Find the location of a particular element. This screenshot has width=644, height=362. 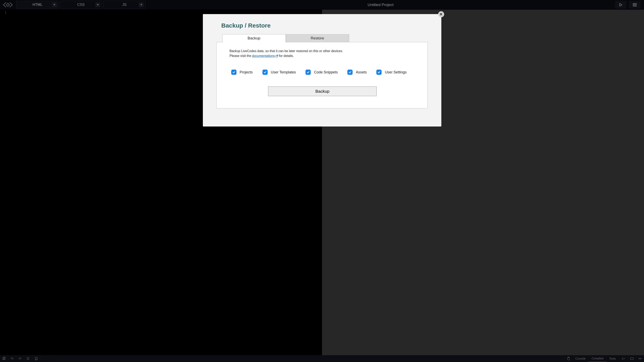

checkbox-code-snippets: Code Snippets is located at coordinates (322, 72).